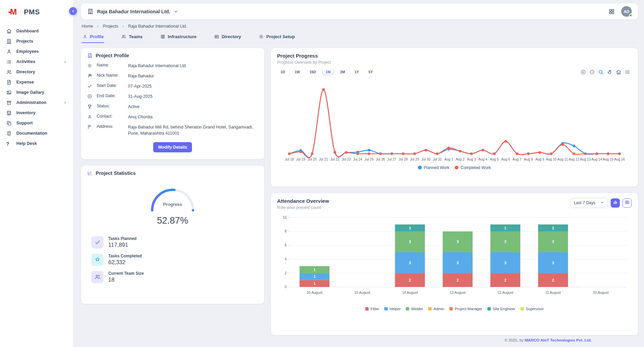  I want to click on attendance-title: Attendance Overview, so click(303, 201).